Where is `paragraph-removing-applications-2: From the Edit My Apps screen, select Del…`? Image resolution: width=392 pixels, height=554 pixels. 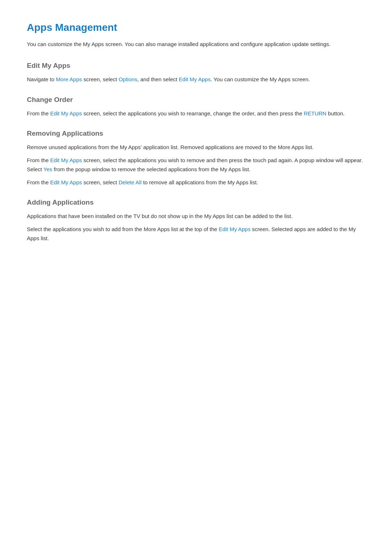
paragraph-removing-applications-2: From the Edit My Apps screen, select Del… is located at coordinates (196, 182).